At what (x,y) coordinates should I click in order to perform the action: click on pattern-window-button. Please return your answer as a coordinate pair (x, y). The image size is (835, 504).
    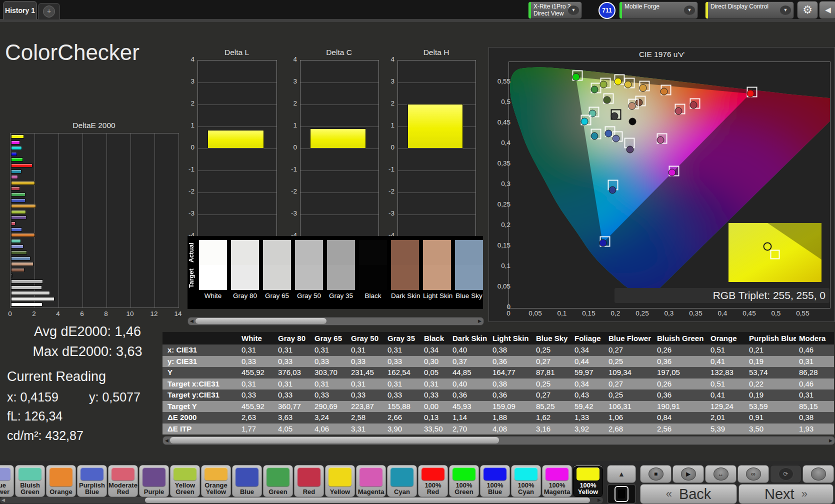
    Looking at the image, I should click on (622, 494).